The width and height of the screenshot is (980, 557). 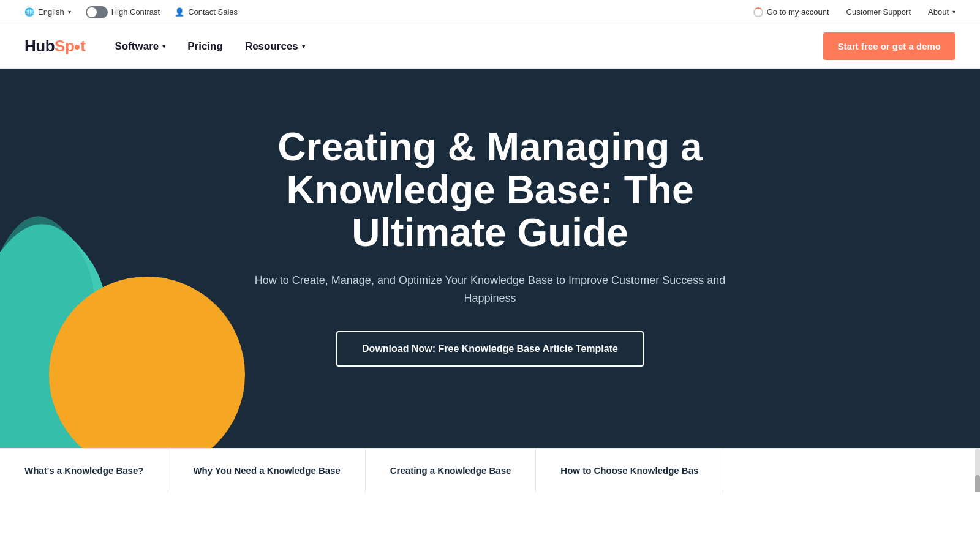 I want to click on language-label: English, so click(x=51, y=12).